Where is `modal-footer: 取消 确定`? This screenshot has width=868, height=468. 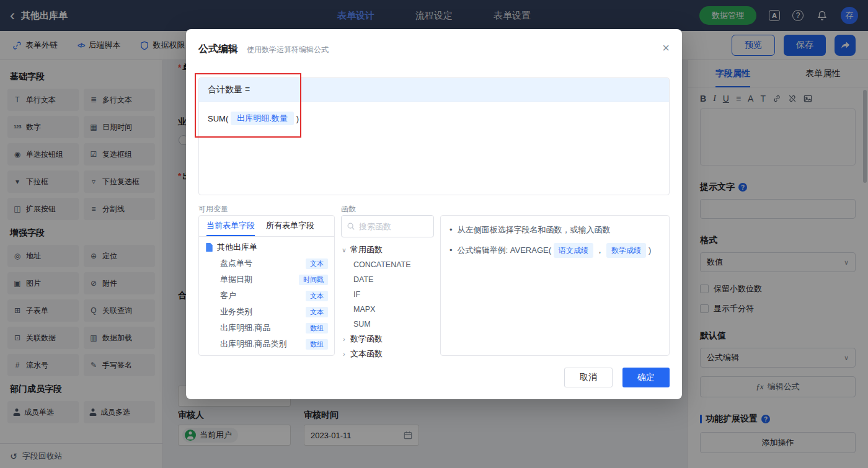 modal-footer: 取消 确定 is located at coordinates (617, 377).